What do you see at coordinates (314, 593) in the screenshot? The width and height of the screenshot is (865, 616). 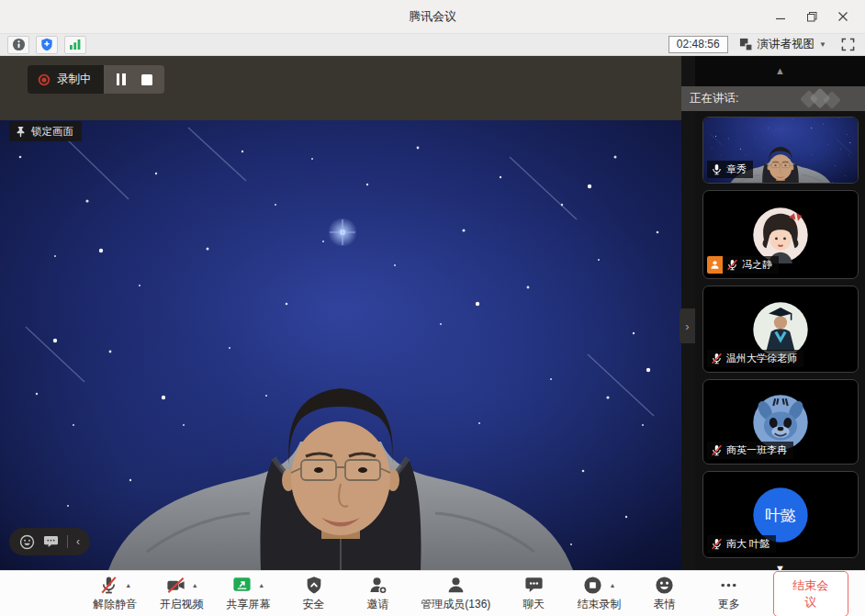 I see `security-button: 安全` at bounding box center [314, 593].